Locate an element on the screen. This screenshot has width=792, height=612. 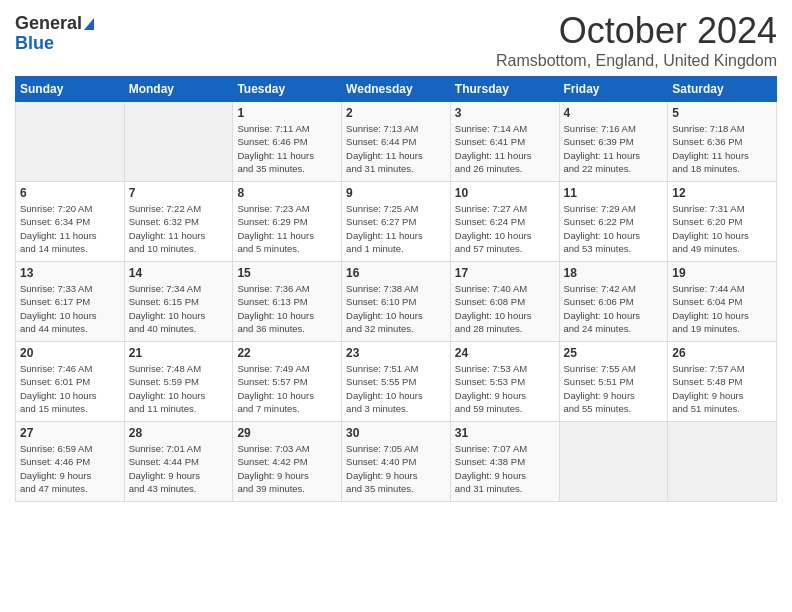
day-number: 27 is located at coordinates (70, 433).